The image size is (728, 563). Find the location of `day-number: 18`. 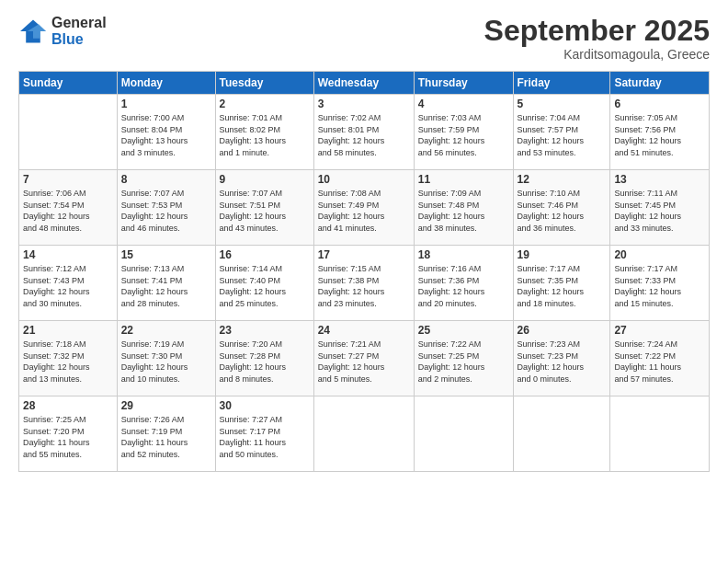

day-number: 18 is located at coordinates (463, 255).